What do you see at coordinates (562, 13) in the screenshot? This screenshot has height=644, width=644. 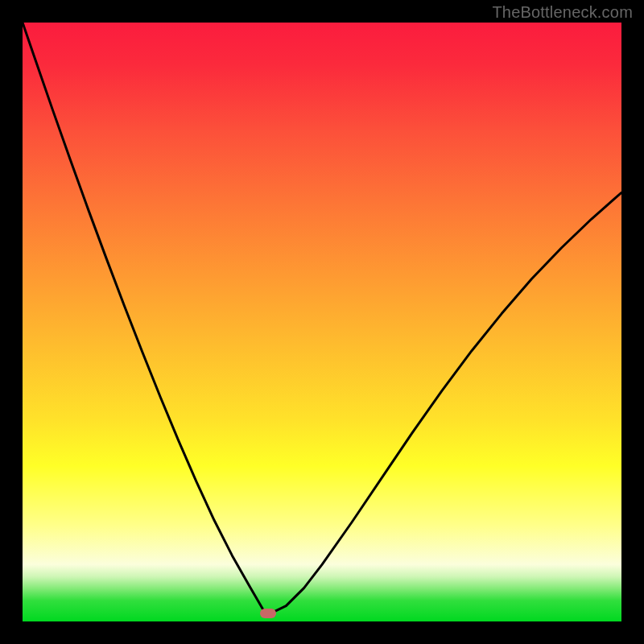 I see `watermark-text: TheBottleneck.com` at bounding box center [562, 13].